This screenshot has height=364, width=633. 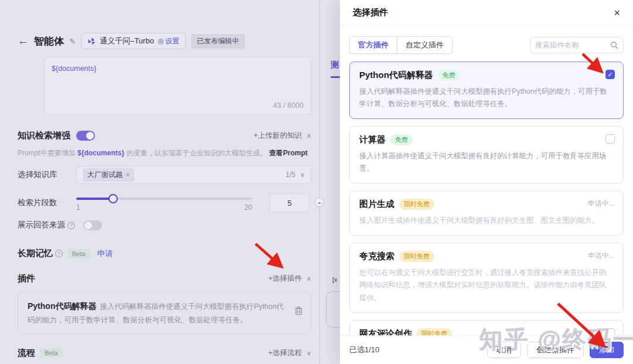 What do you see at coordinates (47, 175) in the screenshot?
I see `kb-select-label: 选择知识库` at bounding box center [47, 175].